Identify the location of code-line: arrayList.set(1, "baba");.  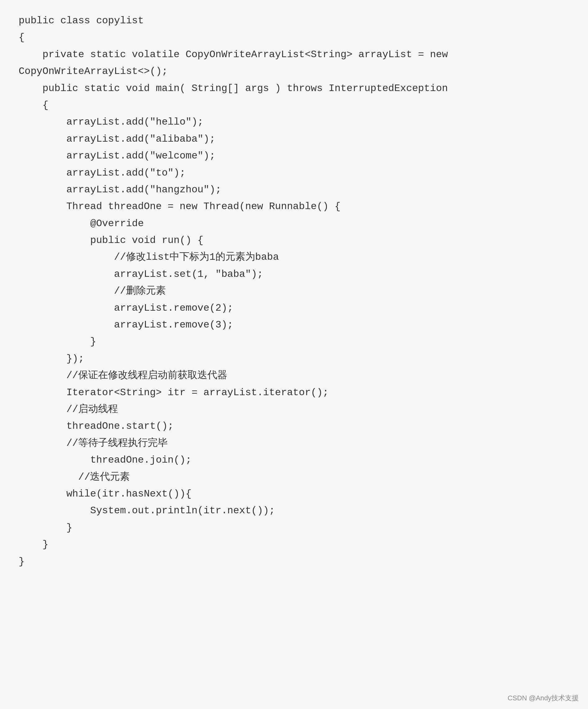
(294, 274).